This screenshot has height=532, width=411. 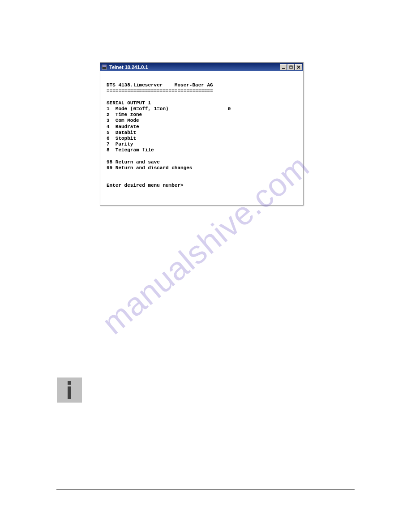 What do you see at coordinates (121, 133) in the screenshot?
I see `menu-row: 5 Databit` at bounding box center [121, 133].